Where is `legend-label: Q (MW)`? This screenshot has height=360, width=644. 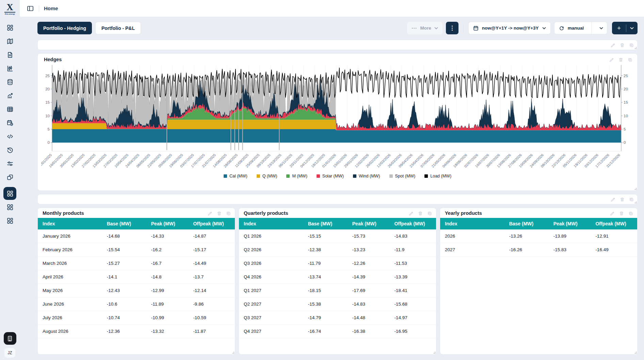
legend-label: Q (MW) is located at coordinates (270, 176).